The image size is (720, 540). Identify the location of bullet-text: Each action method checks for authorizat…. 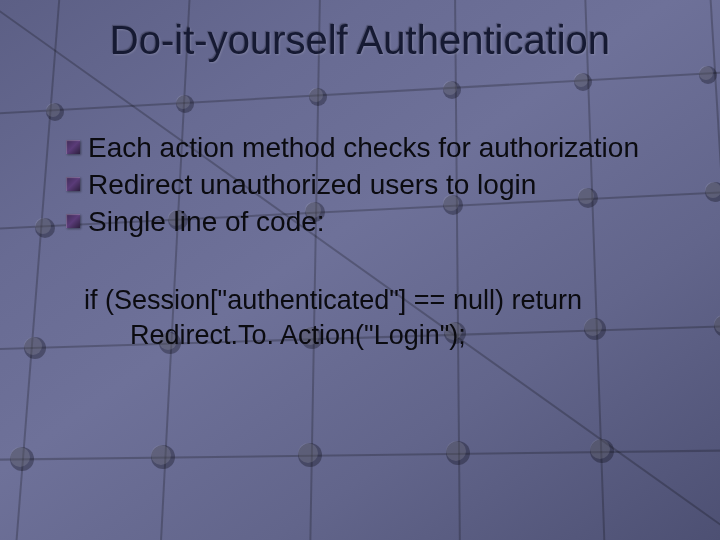
(364, 148).